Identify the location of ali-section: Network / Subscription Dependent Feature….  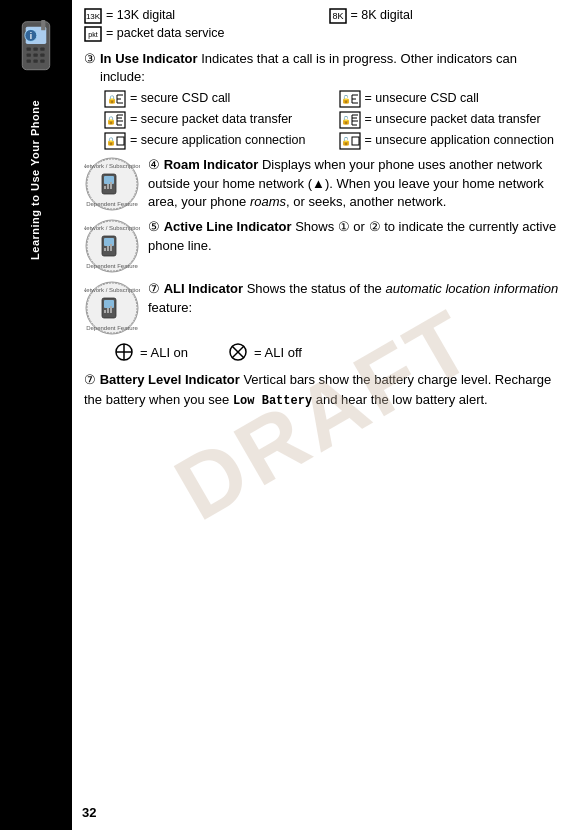
(324, 308).